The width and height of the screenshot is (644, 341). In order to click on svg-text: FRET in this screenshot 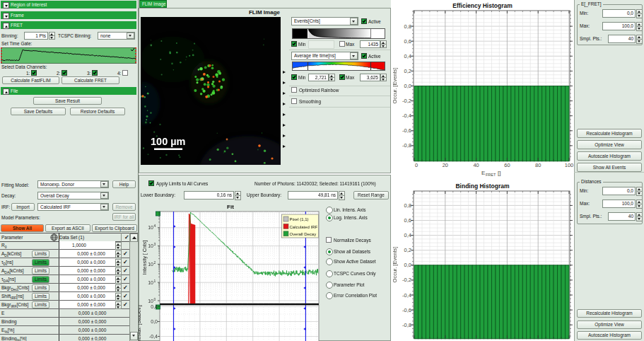, I will do `click(491, 175)`.